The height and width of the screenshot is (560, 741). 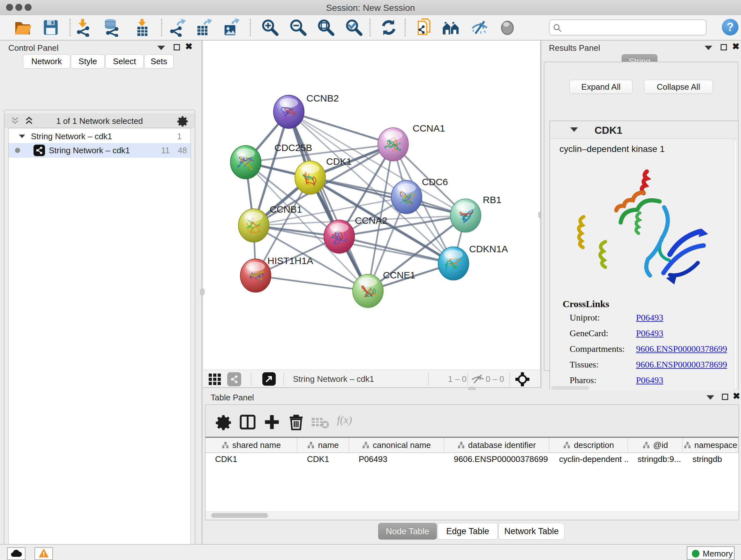 I want to click on column-header-shared-name: shared name, so click(x=251, y=445).